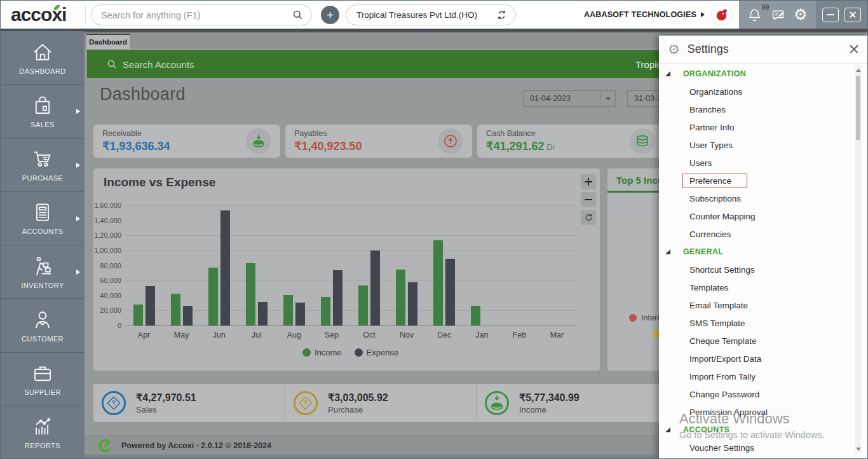  I want to click on sidebar-item-supplier: SUPPLIER, so click(43, 380).